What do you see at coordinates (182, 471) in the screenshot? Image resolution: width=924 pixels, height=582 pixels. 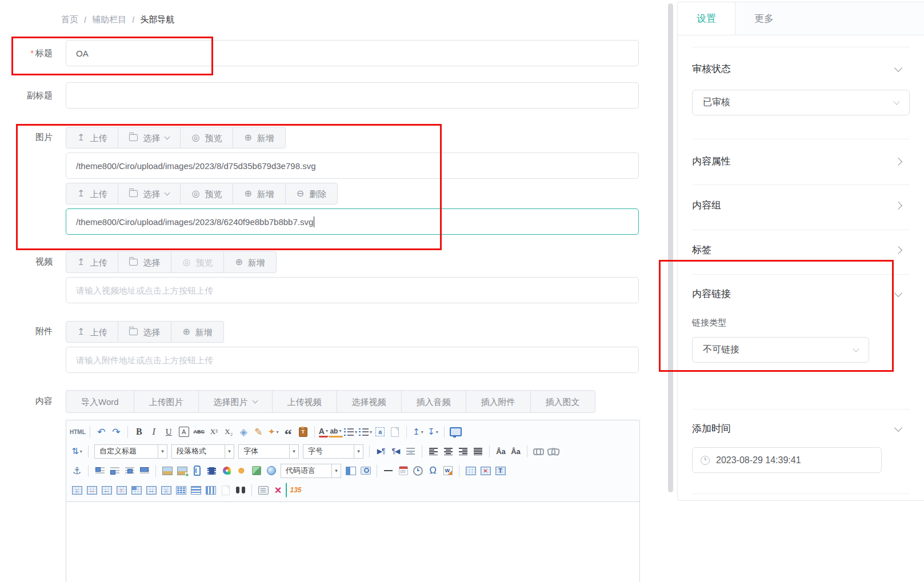 I see `image-manager-icon` at bounding box center [182, 471].